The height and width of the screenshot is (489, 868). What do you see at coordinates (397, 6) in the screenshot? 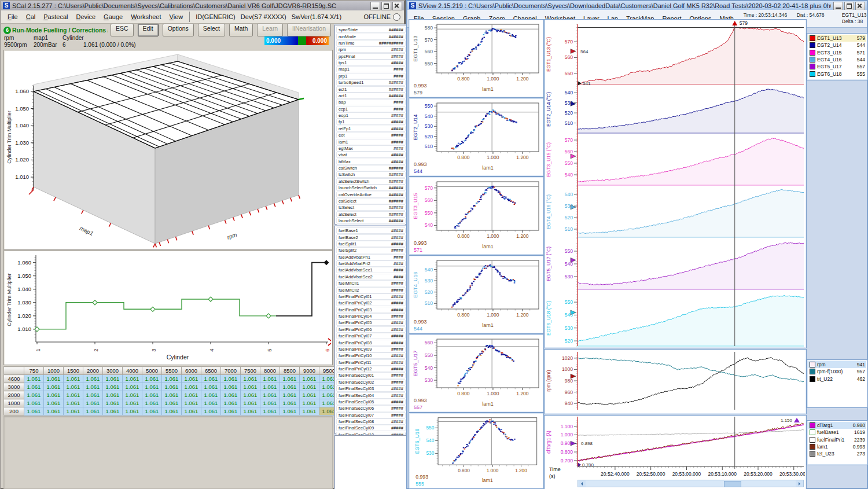
I see `close-button` at bounding box center [397, 6].